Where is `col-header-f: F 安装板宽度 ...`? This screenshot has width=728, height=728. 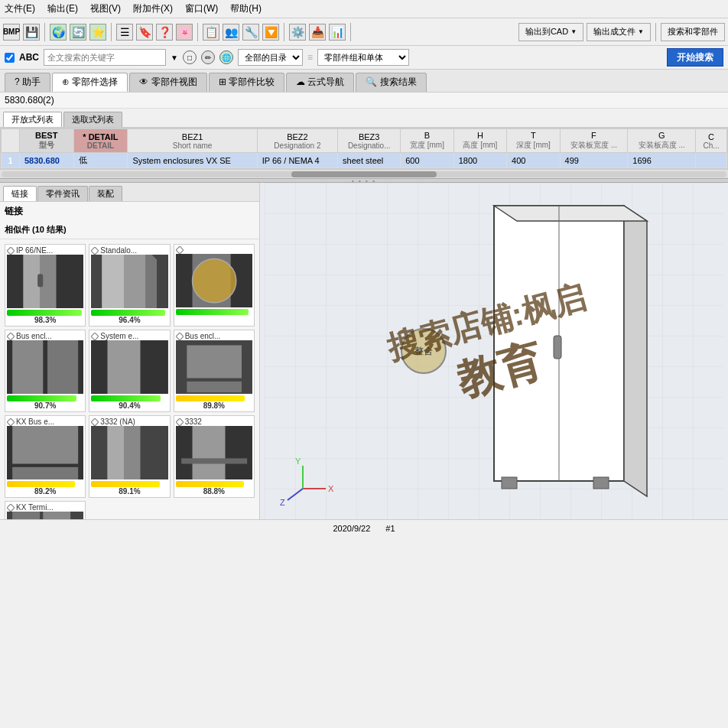 col-header-f: F 安装板宽度 ... is located at coordinates (593, 141).